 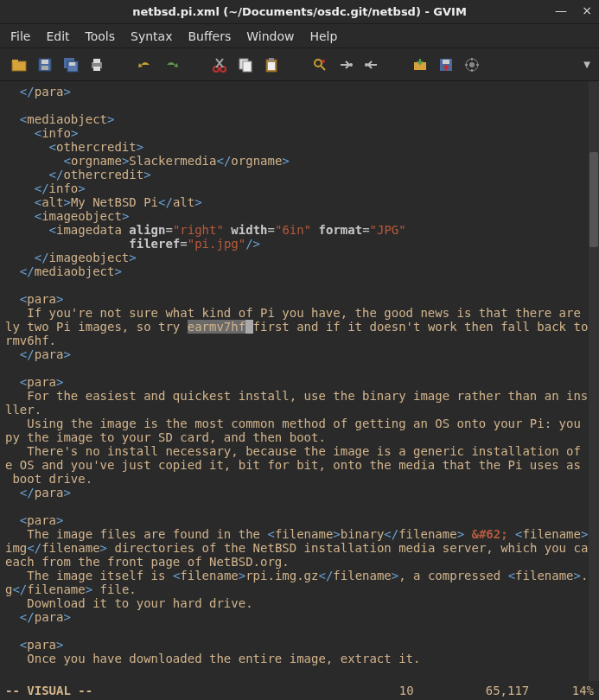 I want to click on undo-icon, so click(x=145, y=65).